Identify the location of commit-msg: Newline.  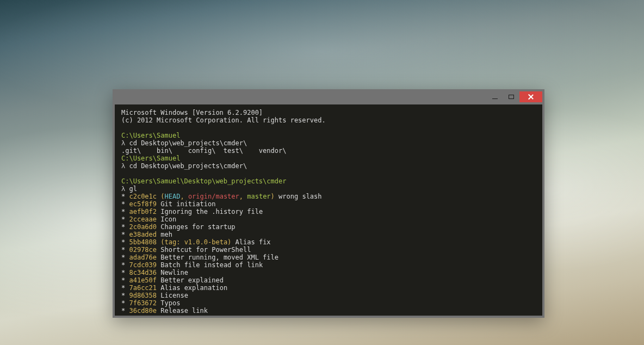
(174, 273).